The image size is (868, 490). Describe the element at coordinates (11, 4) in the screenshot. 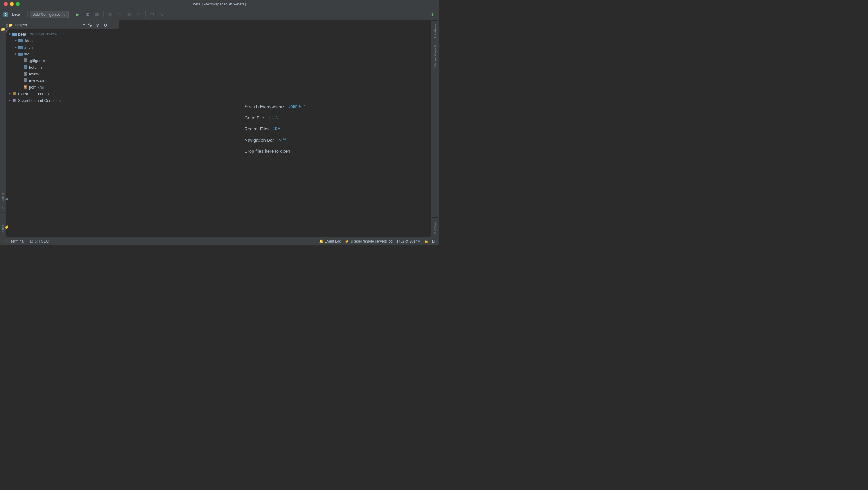

I see `traffic-lights` at that location.